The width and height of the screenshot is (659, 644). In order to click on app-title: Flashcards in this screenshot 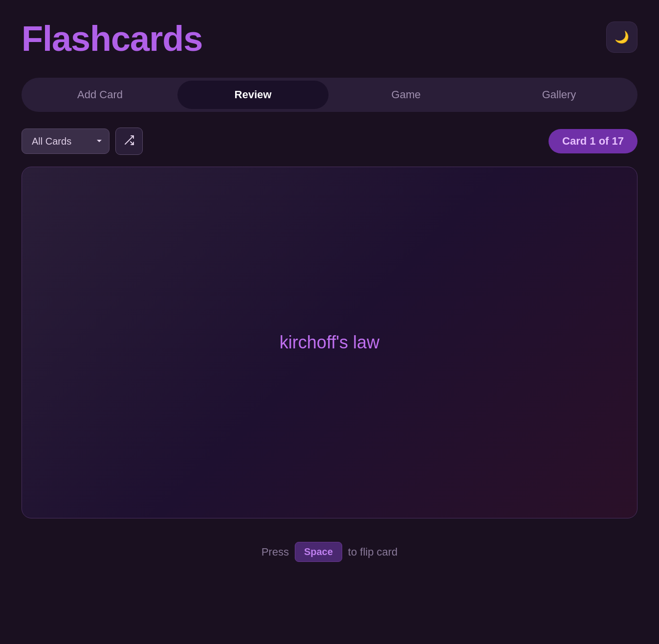, I will do `click(112, 39)`.